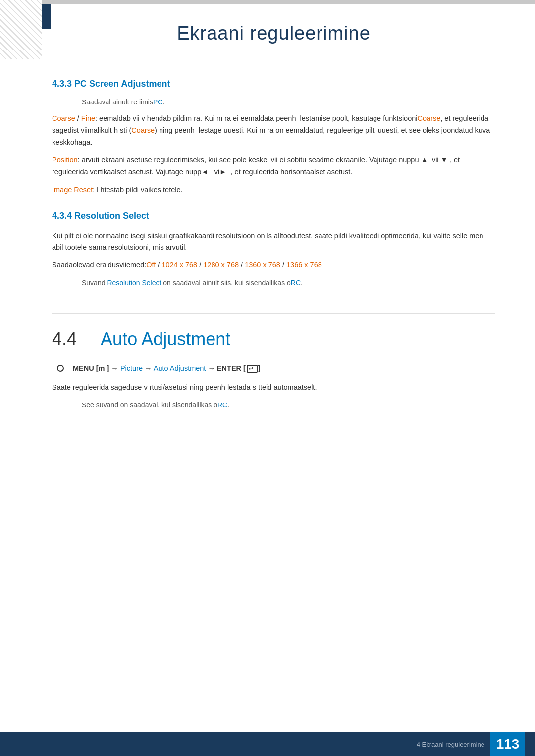 This screenshot has height=756, width=535. I want to click on section-4-4-title: Auto Adjustment, so click(165, 339).